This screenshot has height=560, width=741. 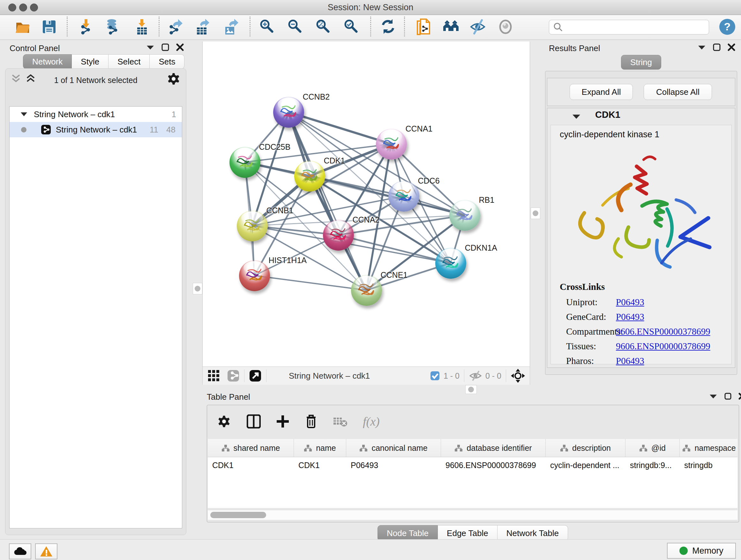 What do you see at coordinates (493, 465) in the screenshot?
I see `table-cell: 9606.ENSP00000378699` at bounding box center [493, 465].